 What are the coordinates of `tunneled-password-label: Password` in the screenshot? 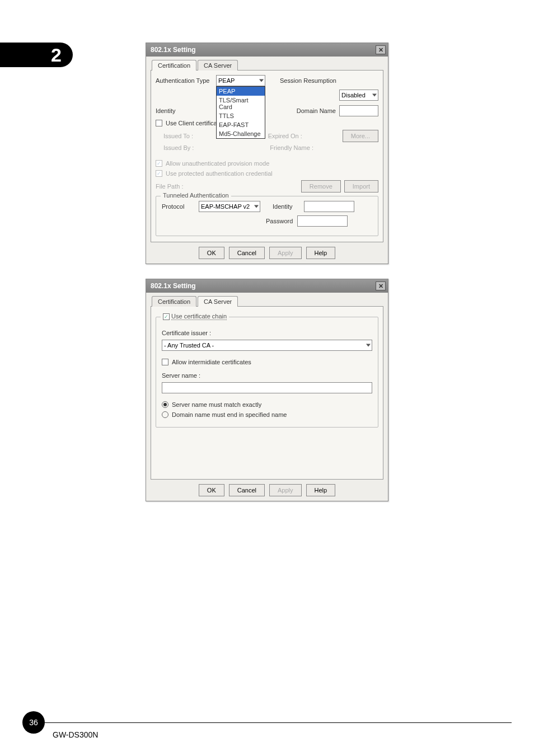 It's located at (280, 221).